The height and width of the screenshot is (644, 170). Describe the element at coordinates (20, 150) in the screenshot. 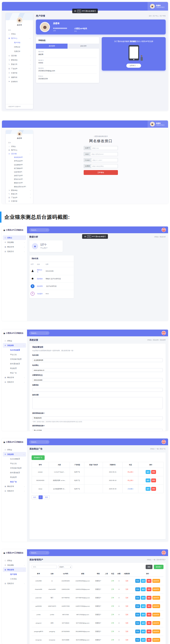

I see `sidebar-item: ▤ 用户中心 ›` at that location.